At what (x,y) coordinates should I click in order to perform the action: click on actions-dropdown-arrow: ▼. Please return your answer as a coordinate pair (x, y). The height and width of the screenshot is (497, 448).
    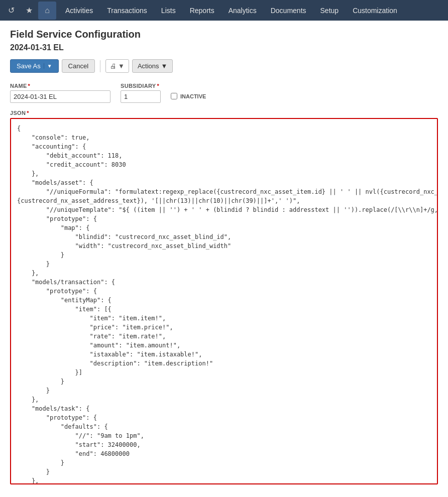
    Looking at the image, I should click on (165, 66).